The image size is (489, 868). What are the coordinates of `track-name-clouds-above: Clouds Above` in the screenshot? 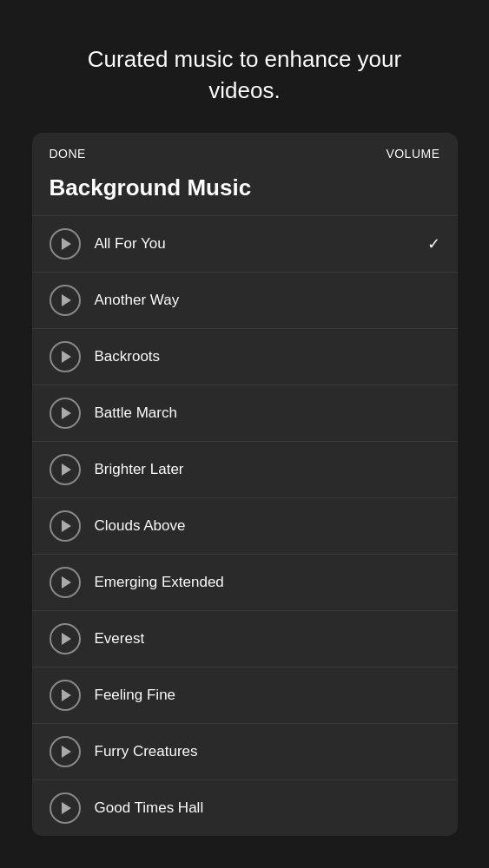 It's located at (141, 526).